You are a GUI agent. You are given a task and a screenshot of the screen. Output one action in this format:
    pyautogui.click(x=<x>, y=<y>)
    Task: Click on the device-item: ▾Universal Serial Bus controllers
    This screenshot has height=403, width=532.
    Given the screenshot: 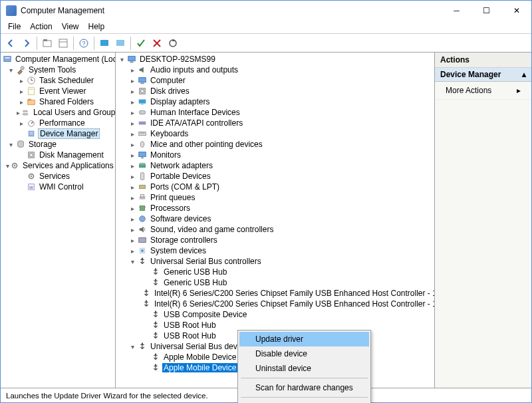 What is the action you would take?
    pyautogui.click(x=275, y=261)
    